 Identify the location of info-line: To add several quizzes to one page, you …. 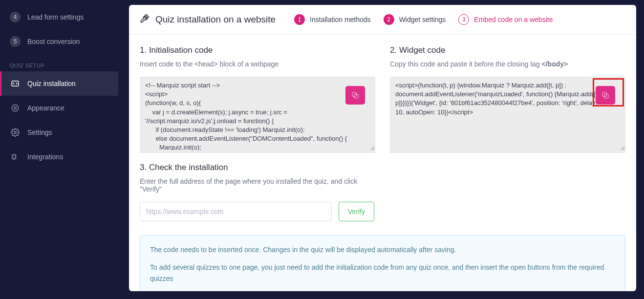
(383, 273).